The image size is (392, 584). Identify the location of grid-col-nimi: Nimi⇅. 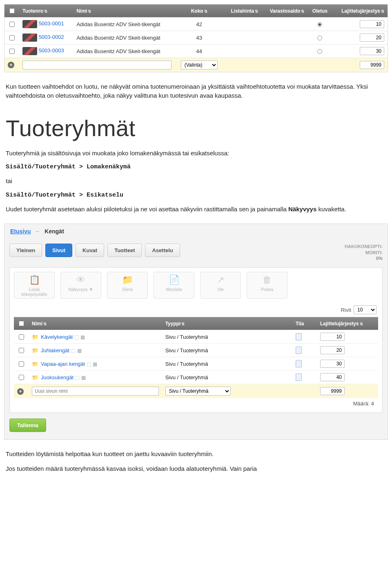
(96, 324).